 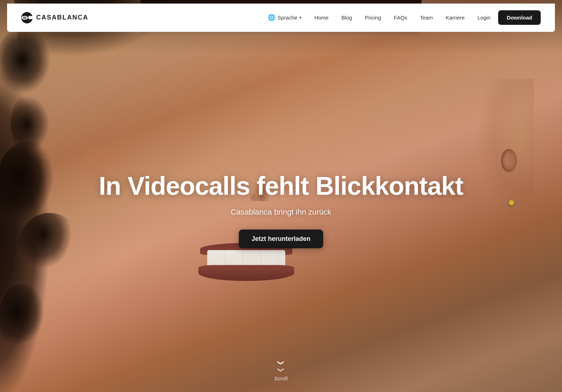 I want to click on chevron-down-icon: ▾, so click(x=301, y=18).